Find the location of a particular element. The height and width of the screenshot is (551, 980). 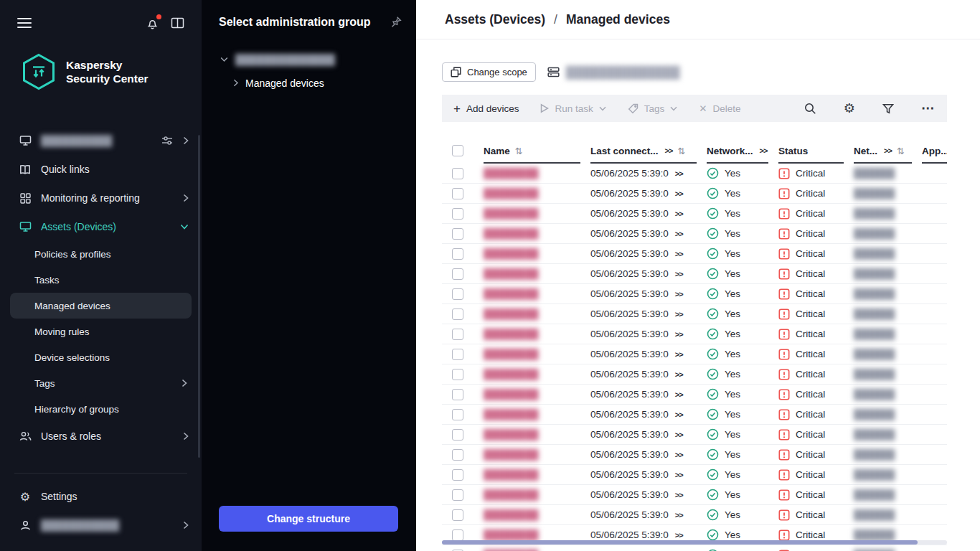

run-task-button: Run task is located at coordinates (573, 109).